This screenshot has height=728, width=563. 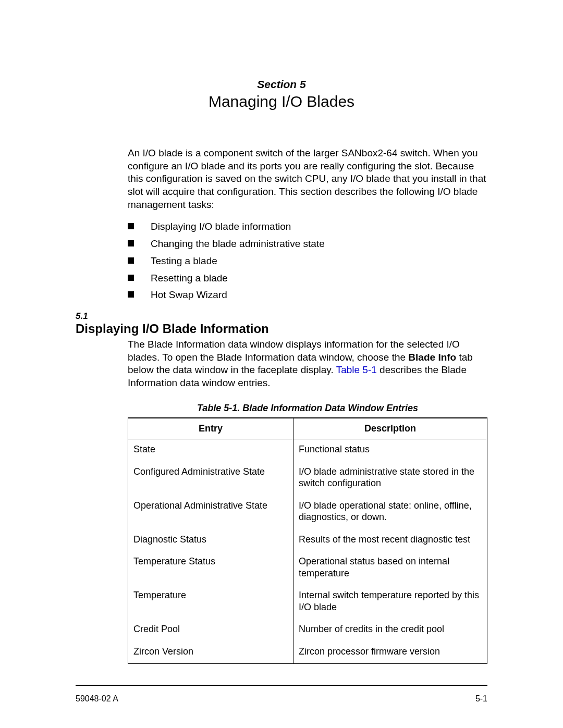 I want to click on list-item: Changing the blade administrative state, so click(x=308, y=244).